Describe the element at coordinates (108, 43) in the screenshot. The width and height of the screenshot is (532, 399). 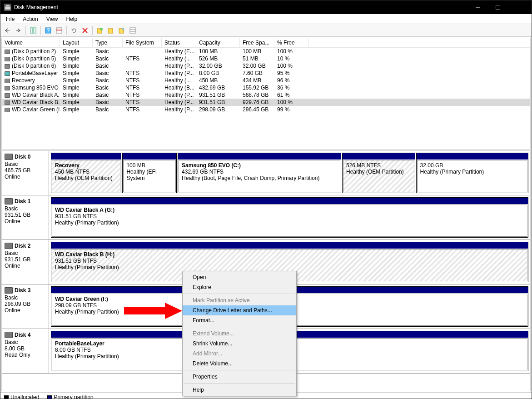
I see `col-type: Type` at that location.